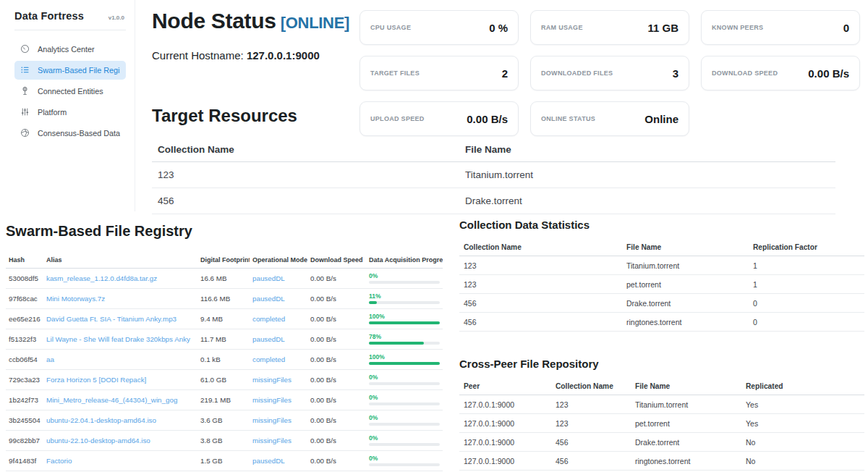 The height and width of the screenshot is (472, 868). Describe the element at coordinates (25, 461) in the screenshot. I see `hash-cell: 9f41483f` at that location.